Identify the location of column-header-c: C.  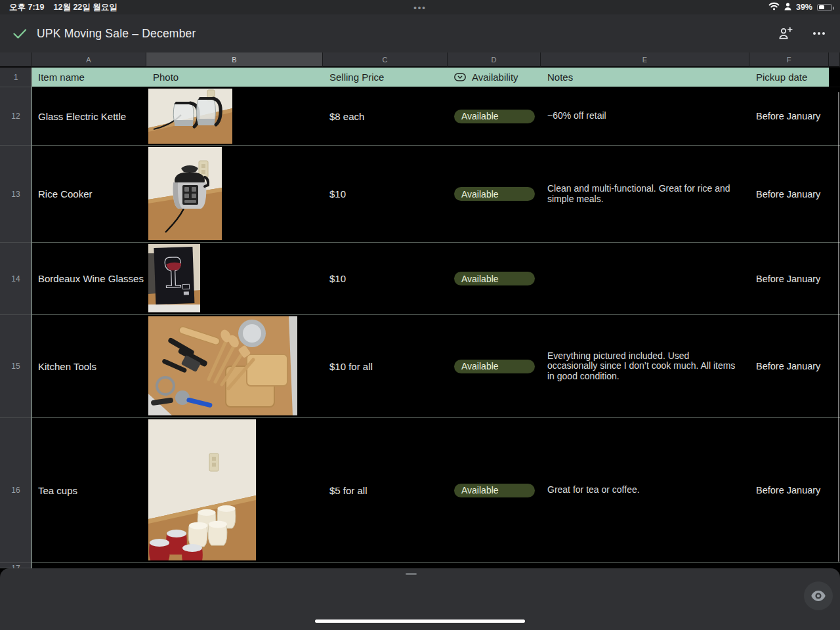
(385, 60).